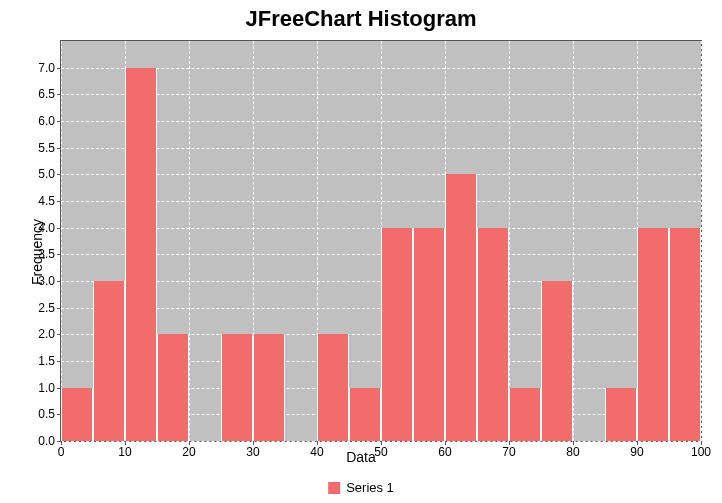  I want to click on y-tick-label: 1.5, so click(50, 361).